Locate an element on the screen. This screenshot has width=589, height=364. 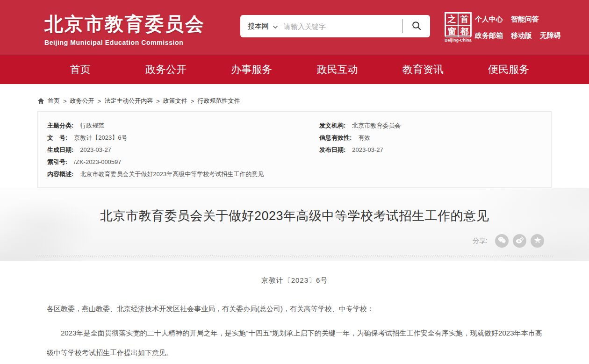
meta-value: 京教计【2023】6号 is located at coordinates (101, 138).